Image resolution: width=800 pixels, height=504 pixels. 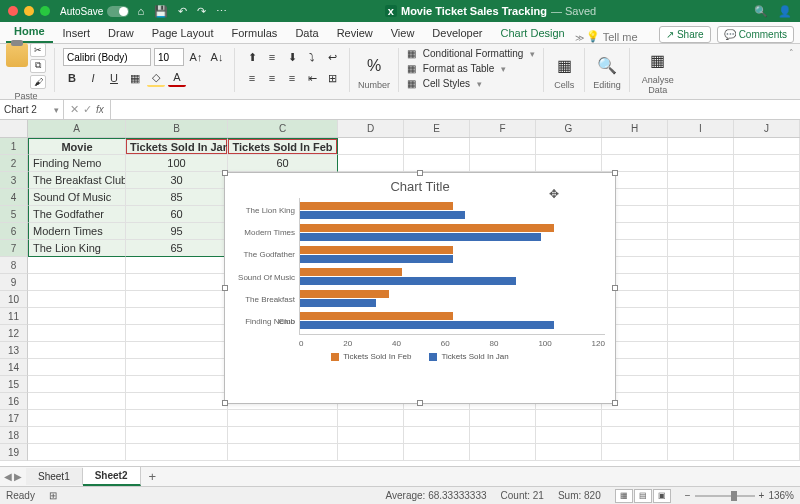 I want to click on col-header-B: B, so click(x=177, y=128).